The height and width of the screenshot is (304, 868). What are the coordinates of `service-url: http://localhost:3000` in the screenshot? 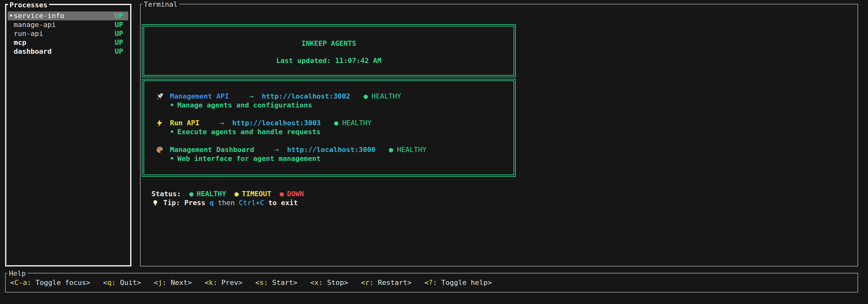 It's located at (331, 150).